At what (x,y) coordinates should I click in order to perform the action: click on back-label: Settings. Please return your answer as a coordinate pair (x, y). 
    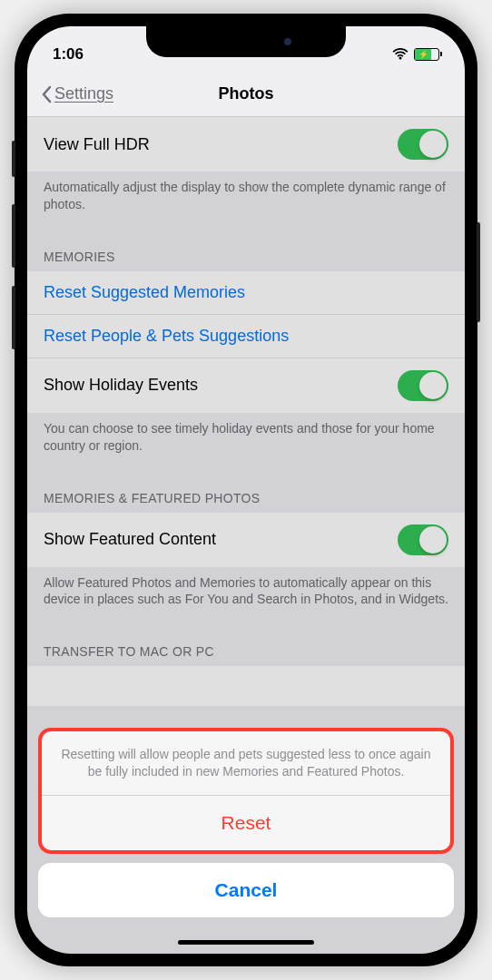
    Looking at the image, I should click on (84, 94).